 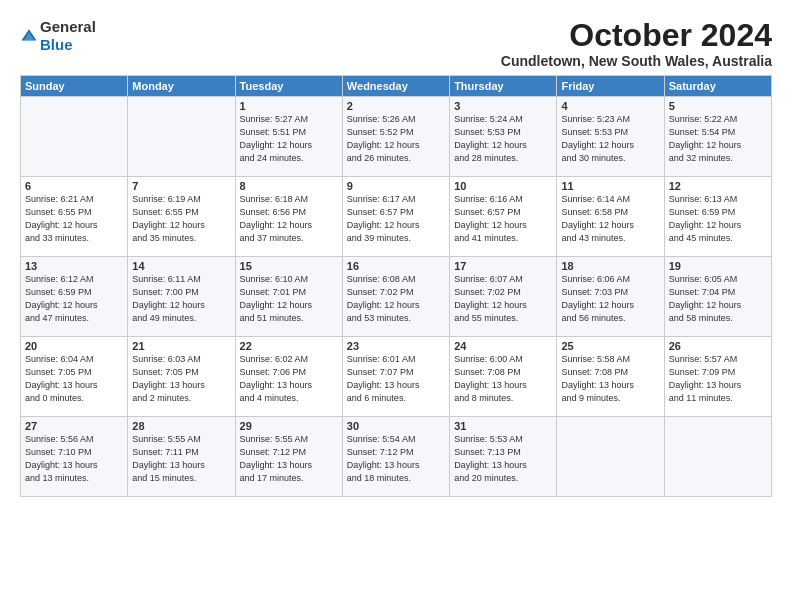 I want to click on day-info: Sunrise: 6:04 AMSunset: 7:05 PMDaylight:…, so click(x=74, y=379).